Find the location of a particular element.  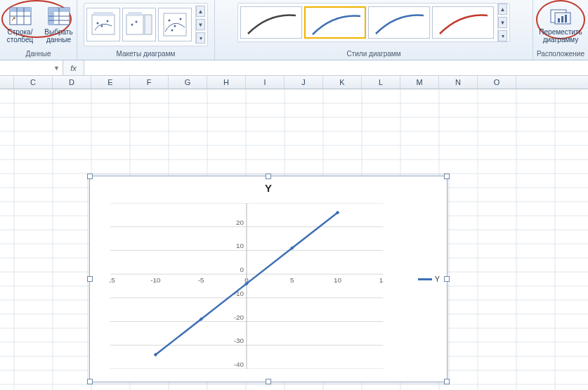

column-header: M is located at coordinates (420, 82).